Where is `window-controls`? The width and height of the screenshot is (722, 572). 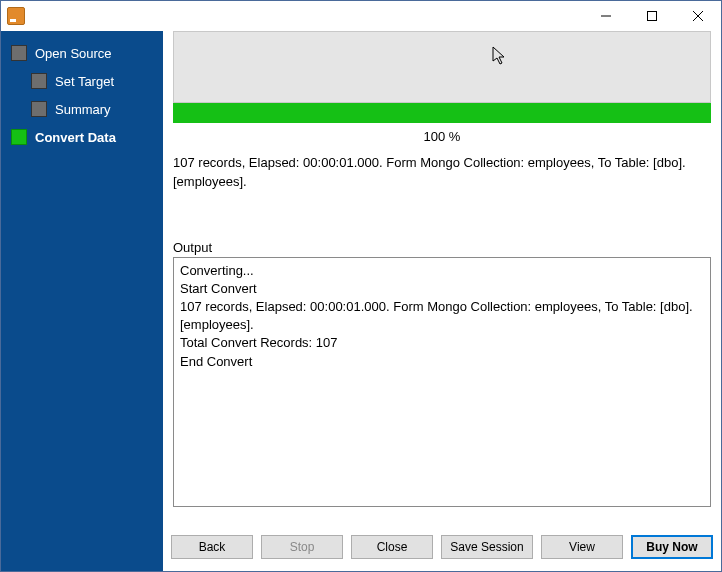 window-controls is located at coordinates (652, 16).